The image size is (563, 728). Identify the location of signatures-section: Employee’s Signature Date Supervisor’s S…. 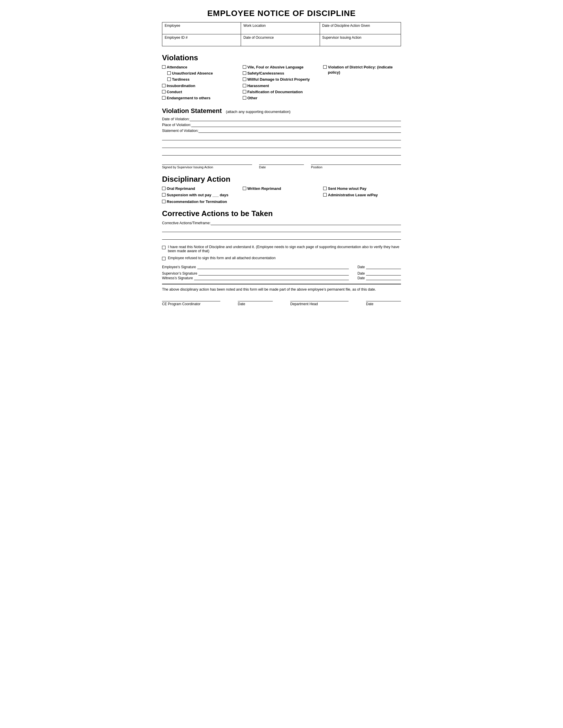
(282, 272).